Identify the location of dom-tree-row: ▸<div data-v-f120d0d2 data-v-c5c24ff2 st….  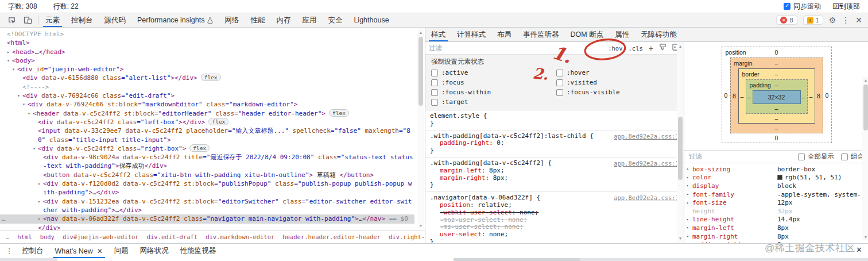
(207, 189).